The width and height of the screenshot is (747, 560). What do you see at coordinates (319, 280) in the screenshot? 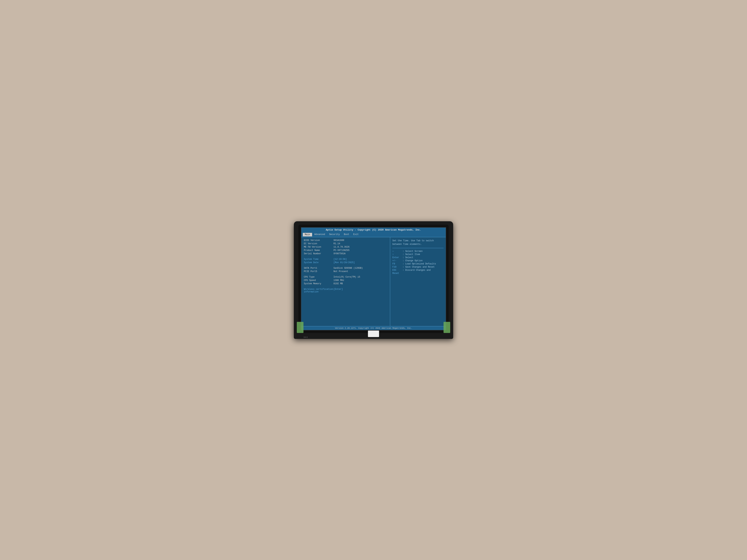
I see `cpu-speed-label: CPU Speed` at bounding box center [319, 280].